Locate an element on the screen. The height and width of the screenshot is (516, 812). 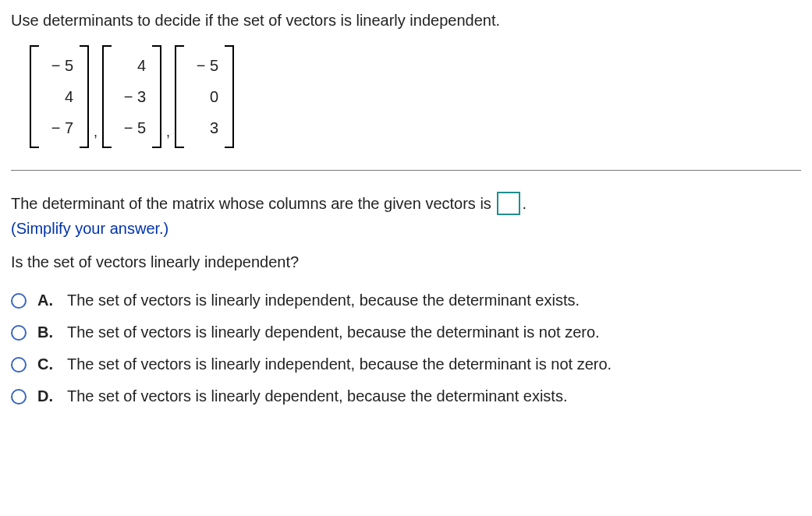
vector-cell: − 7 is located at coordinates (59, 128).